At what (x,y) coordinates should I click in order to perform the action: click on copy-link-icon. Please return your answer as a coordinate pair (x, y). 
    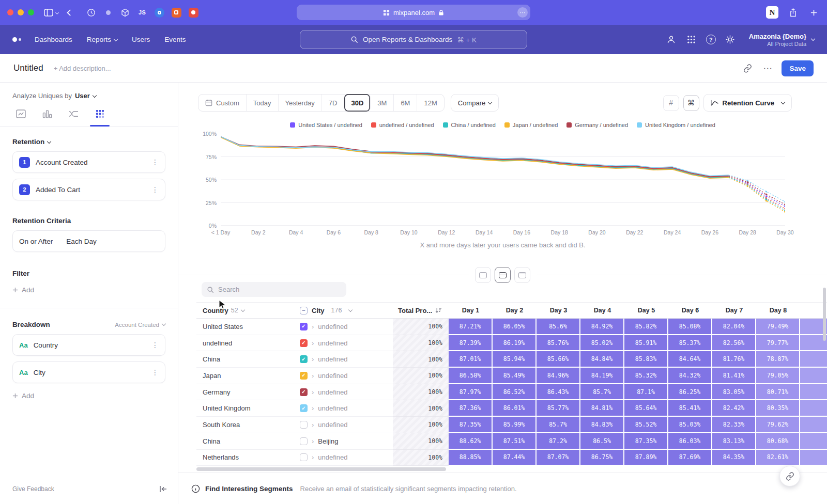
    Looking at the image, I should click on (747, 68).